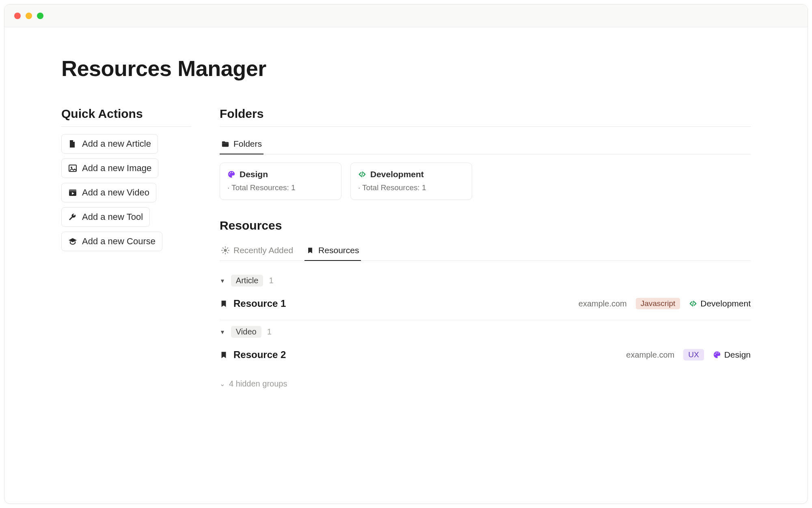 Image resolution: width=812 pixels, height=508 pixels. What do you see at coordinates (411, 181) in the screenshot?
I see `folder-card-development: Development Total Resources: 1` at bounding box center [411, 181].